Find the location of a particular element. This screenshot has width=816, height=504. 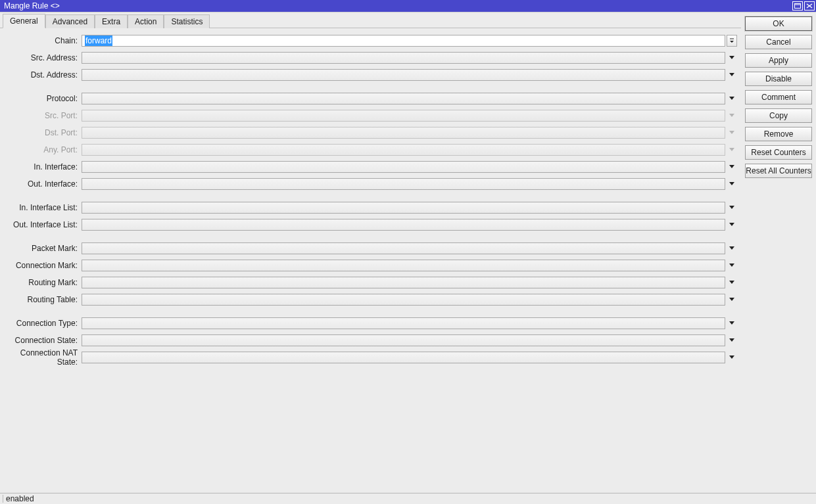

connection-state-expand-icon is located at coordinates (732, 340).